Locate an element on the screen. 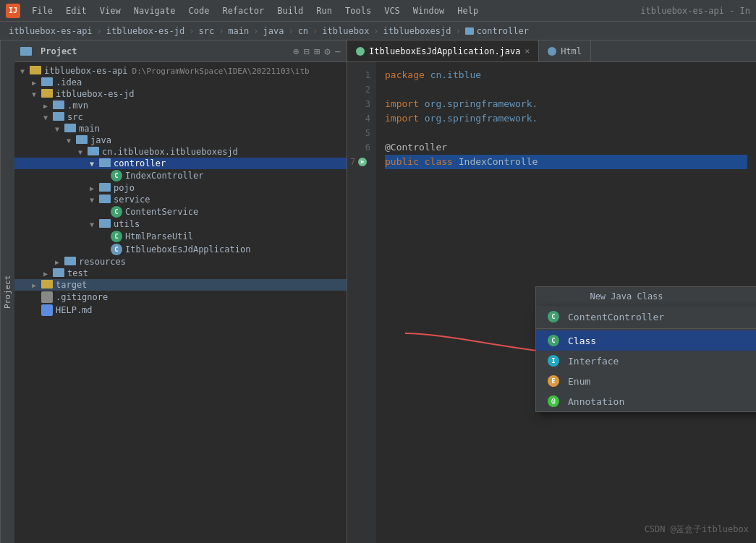 This screenshot has width=756, height=543. tree-label-target: target is located at coordinates (71, 285).